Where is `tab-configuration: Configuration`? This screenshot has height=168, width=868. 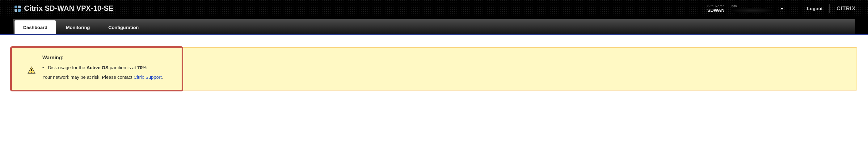 tab-configuration: Configuration is located at coordinates (123, 28).